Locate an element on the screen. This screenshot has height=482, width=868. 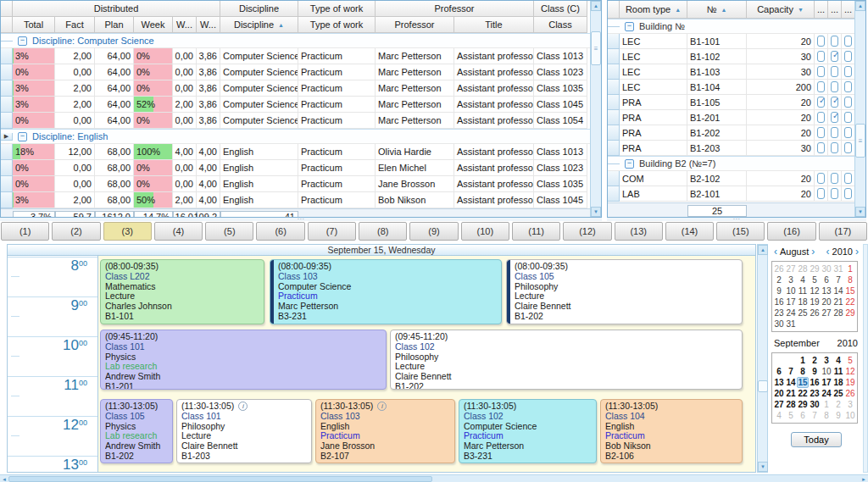
week-tab: (12) is located at coordinates (587, 231).